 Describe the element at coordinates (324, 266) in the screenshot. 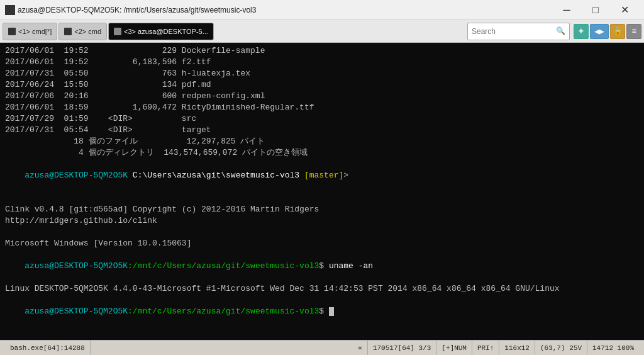

I see `prompt2-suffix: $` at that location.